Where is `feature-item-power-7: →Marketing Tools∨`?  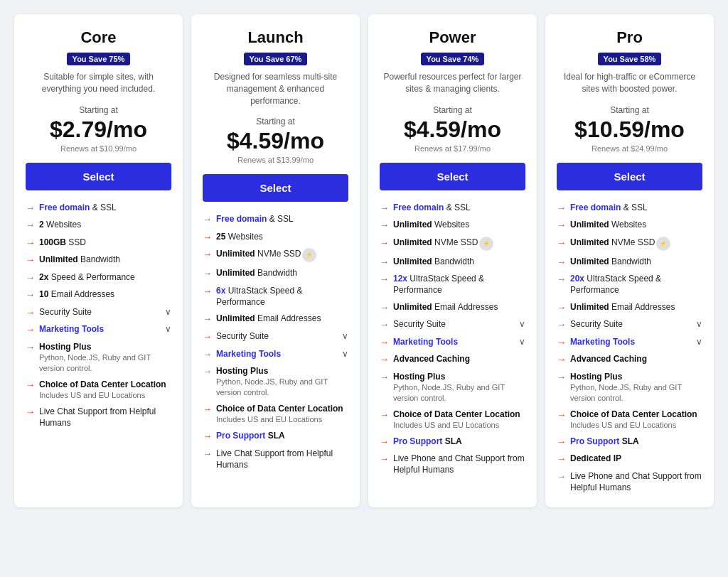
feature-item-power-7: →Marketing Tools∨ is located at coordinates (452, 343).